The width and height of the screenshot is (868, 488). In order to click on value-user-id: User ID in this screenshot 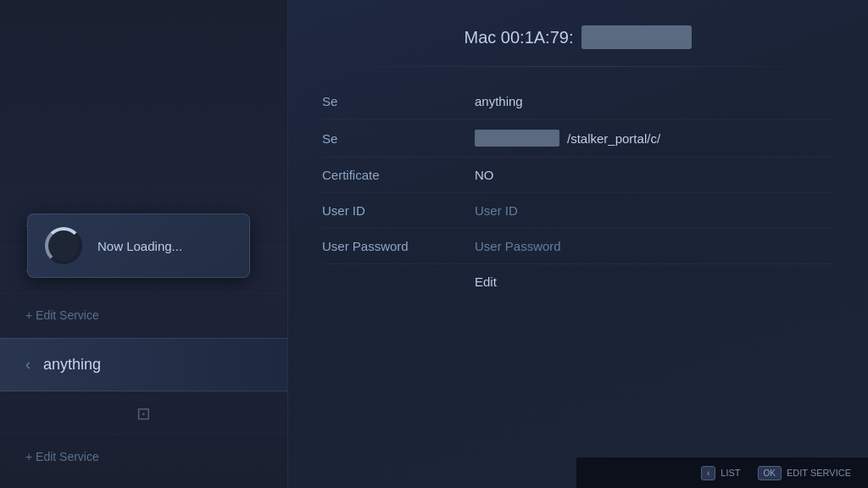, I will do `click(497, 210)`.